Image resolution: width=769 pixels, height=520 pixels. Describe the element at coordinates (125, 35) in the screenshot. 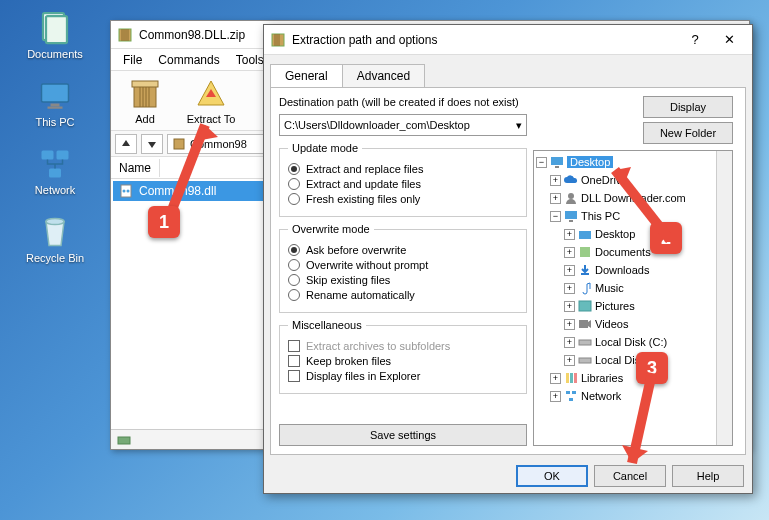

I see `winrar-icon` at that location.